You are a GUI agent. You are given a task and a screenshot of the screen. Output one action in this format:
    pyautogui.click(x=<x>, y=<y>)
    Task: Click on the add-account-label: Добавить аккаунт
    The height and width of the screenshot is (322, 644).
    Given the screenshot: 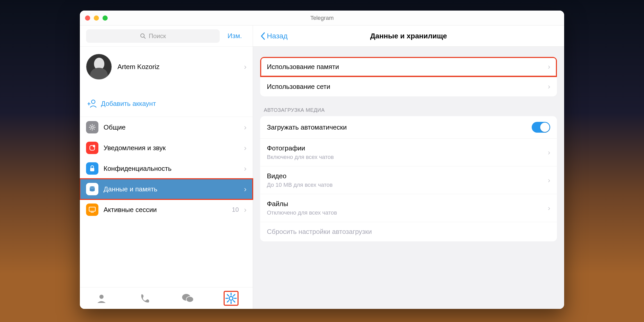 What is the action you would take?
    pyautogui.click(x=128, y=104)
    